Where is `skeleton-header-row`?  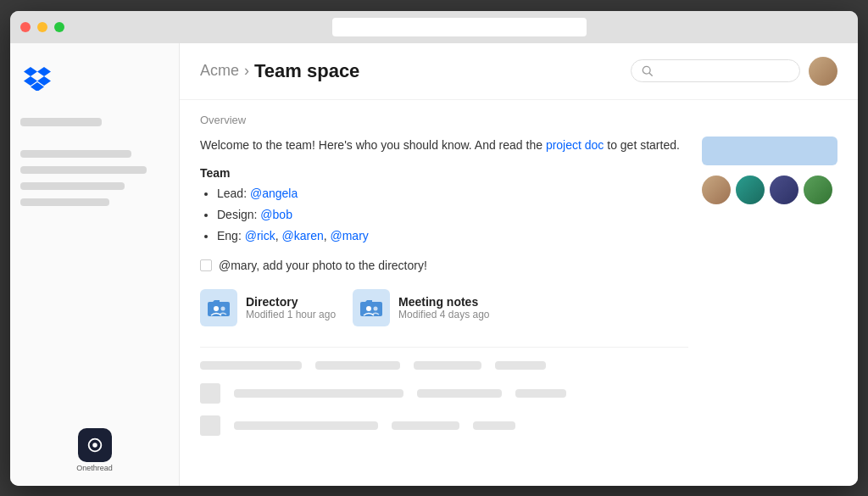 skeleton-header-row is located at coordinates (444, 365).